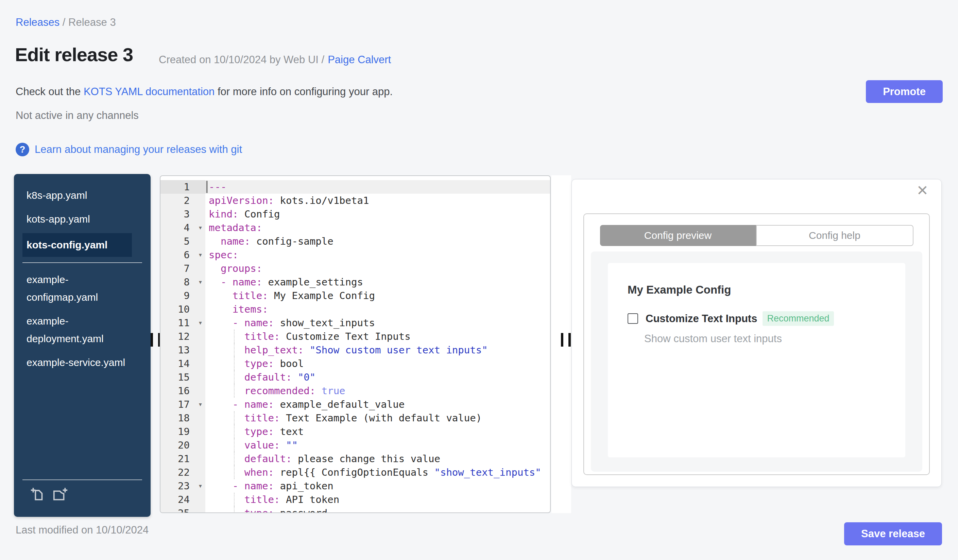 The height and width of the screenshot is (560, 958). Describe the element at coordinates (77, 362) in the screenshot. I see `file-item-example-service.yaml: example-service.yaml` at that location.